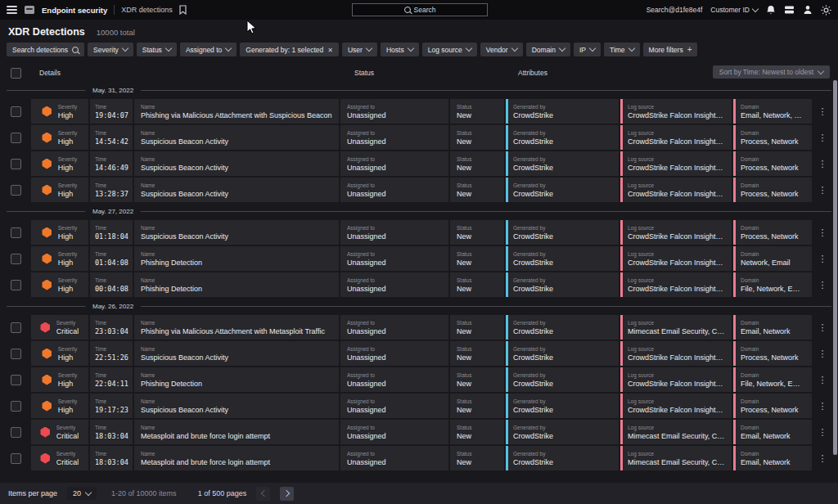 This screenshot has width=838, height=504. Describe the element at coordinates (147, 10) in the screenshot. I see `tab-xdr-detections: XDR detections` at that location.